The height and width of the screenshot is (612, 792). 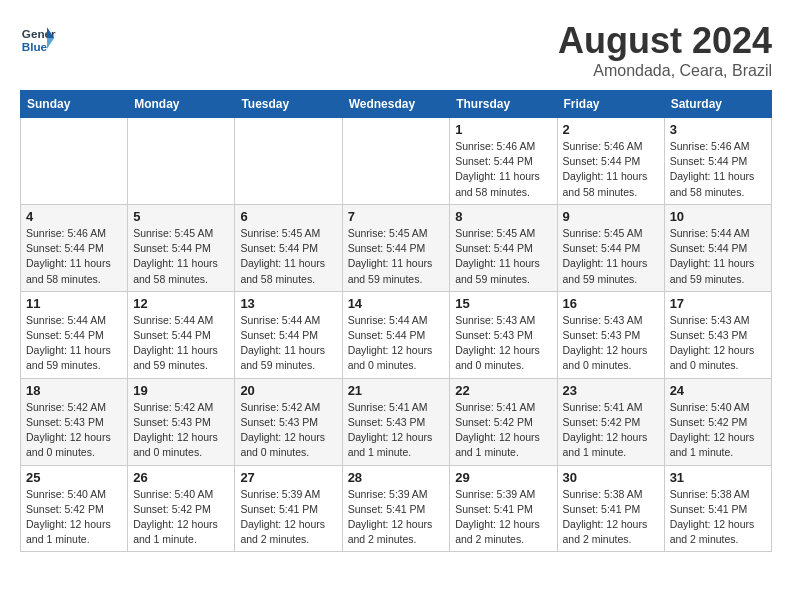 What do you see at coordinates (288, 422) in the screenshot?
I see `calendar-cell: 20Sunrise: 5:42 AM Sunset: 5:43 PM Dayli…` at bounding box center [288, 422].